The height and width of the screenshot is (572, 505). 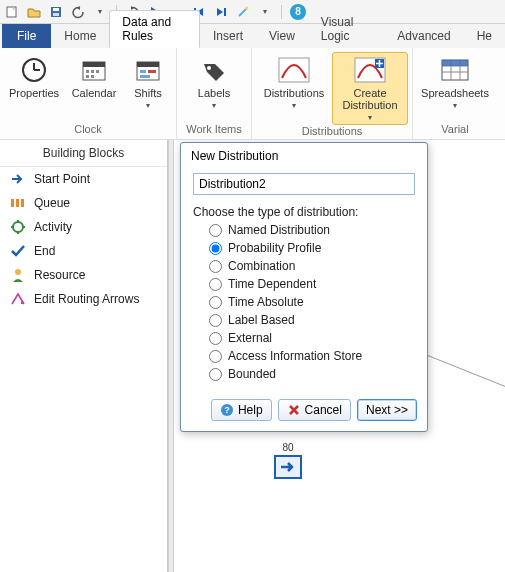 I want to click on canvas-port: 80, so click(x=288, y=460).